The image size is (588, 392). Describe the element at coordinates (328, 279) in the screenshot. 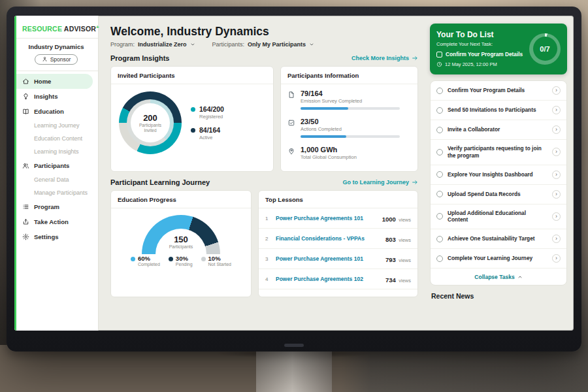

I see `lesson-link: Power Purchase Agreements 102` at that location.